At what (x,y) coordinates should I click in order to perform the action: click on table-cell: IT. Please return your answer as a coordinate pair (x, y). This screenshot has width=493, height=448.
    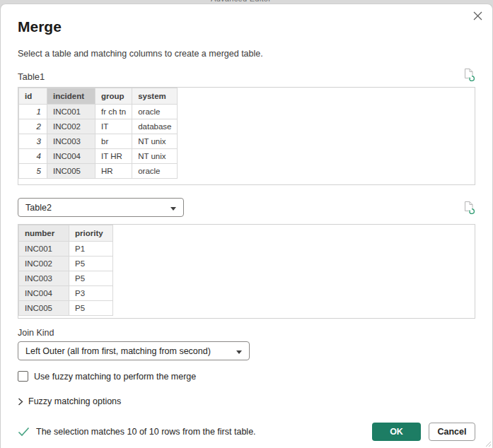
    Looking at the image, I should click on (114, 127).